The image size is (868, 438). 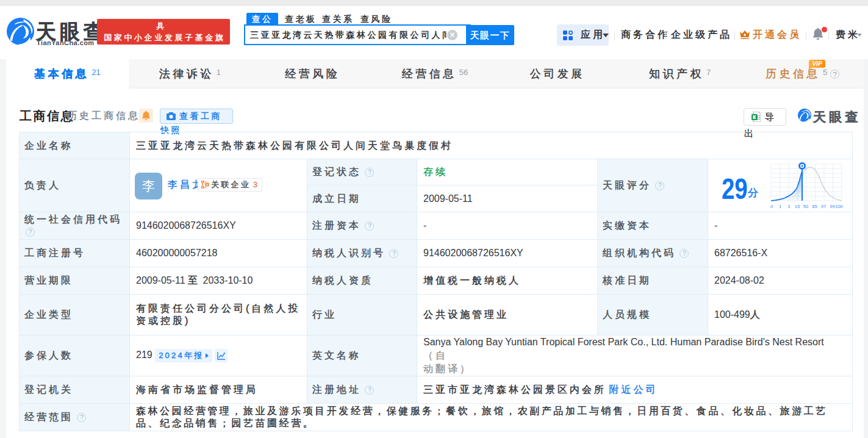 I want to click on svg-text: 0, so click(x=772, y=206).